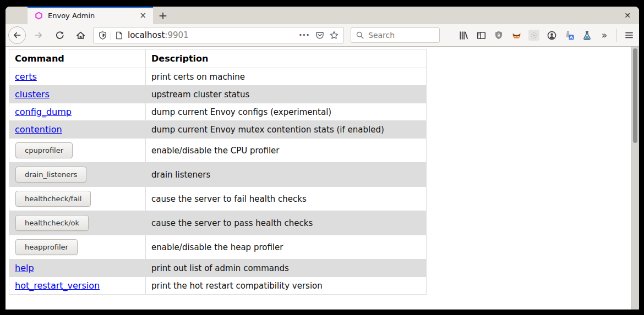 The image size is (644, 315). Describe the element at coordinates (51, 175) in the screenshot. I see `command-button-drain-listeners: drain_listeners` at that location.